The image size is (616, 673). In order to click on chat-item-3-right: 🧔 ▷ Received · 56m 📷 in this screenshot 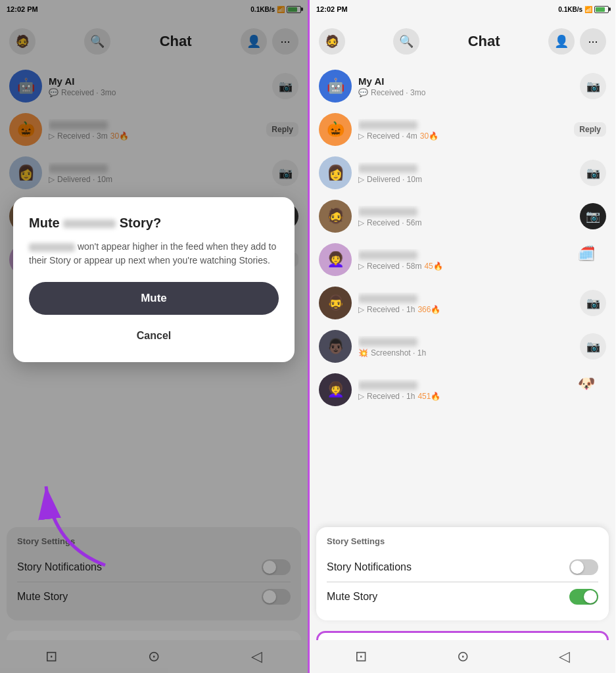, I will do `click(463, 216)`.